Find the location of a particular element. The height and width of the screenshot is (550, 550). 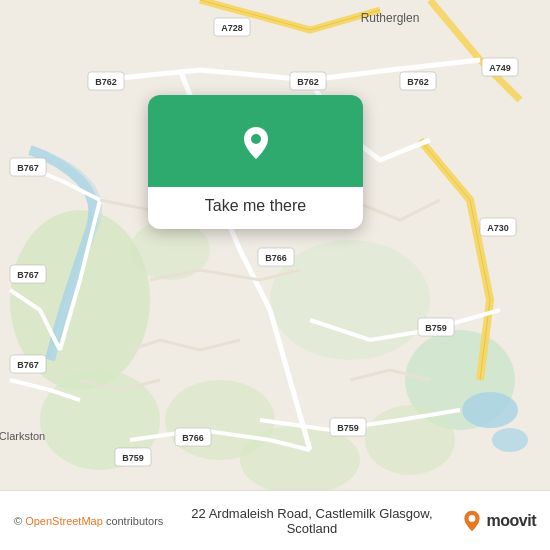

popup-label-section: Take me there is located at coordinates (256, 208).